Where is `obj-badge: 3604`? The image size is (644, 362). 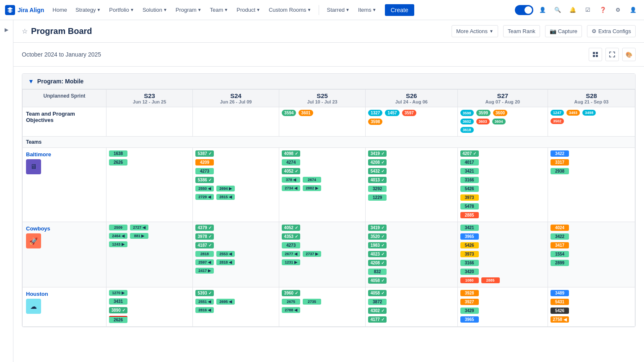 obj-badge: 3604 is located at coordinates (499, 122).